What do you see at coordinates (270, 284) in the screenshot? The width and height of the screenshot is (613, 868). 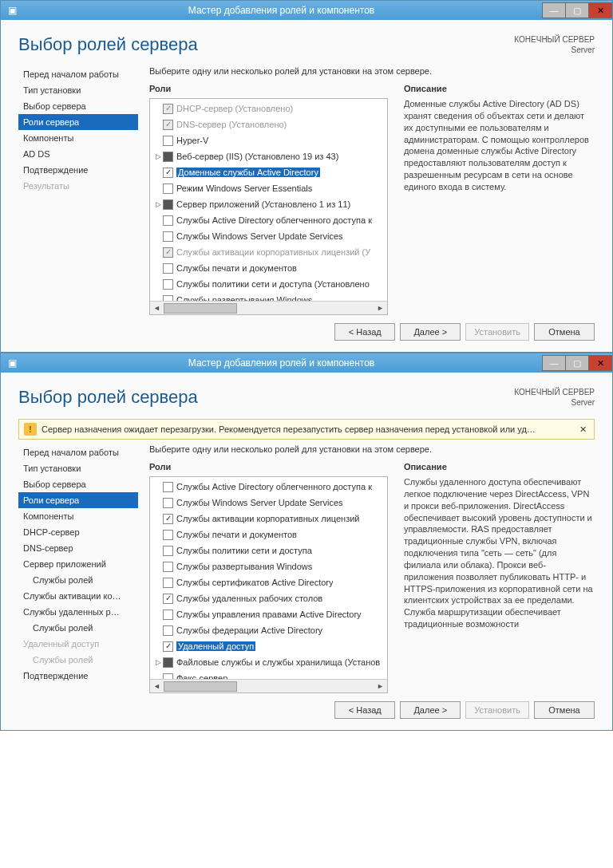 I see `role-row: Службы политики сети и доступа (Установл…` at bounding box center [270, 284].